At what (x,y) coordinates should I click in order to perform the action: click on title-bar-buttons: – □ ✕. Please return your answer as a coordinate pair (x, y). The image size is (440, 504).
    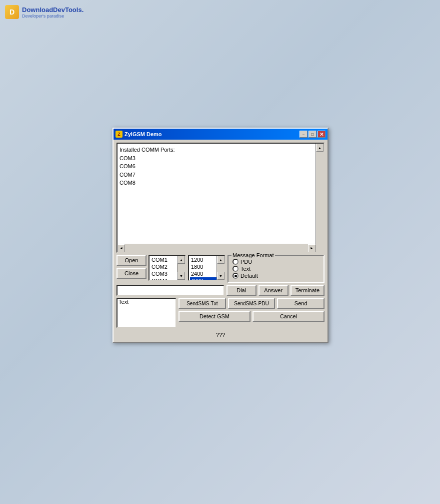
    Looking at the image, I should click on (312, 134).